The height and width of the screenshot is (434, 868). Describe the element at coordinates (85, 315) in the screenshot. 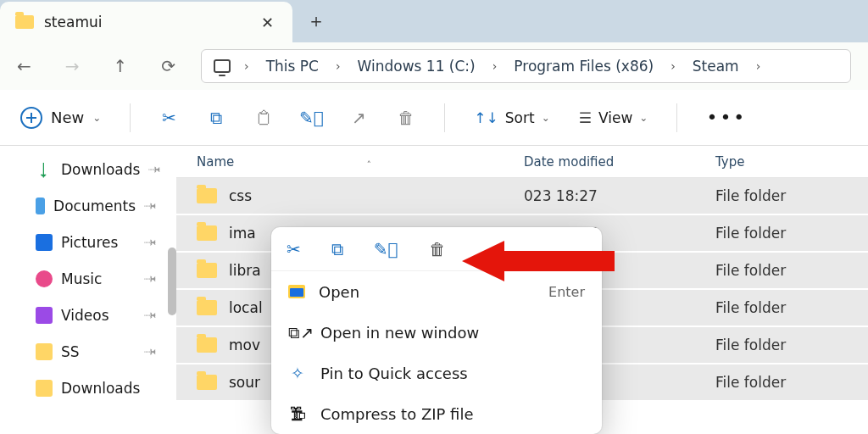

I see `sidebar-item-label: Videos` at that location.